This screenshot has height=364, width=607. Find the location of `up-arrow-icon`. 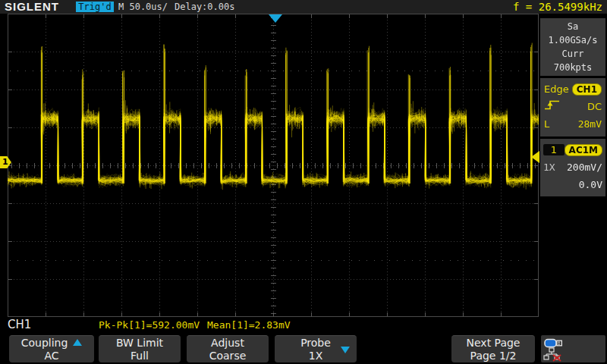

up-arrow-icon is located at coordinates (77, 343).